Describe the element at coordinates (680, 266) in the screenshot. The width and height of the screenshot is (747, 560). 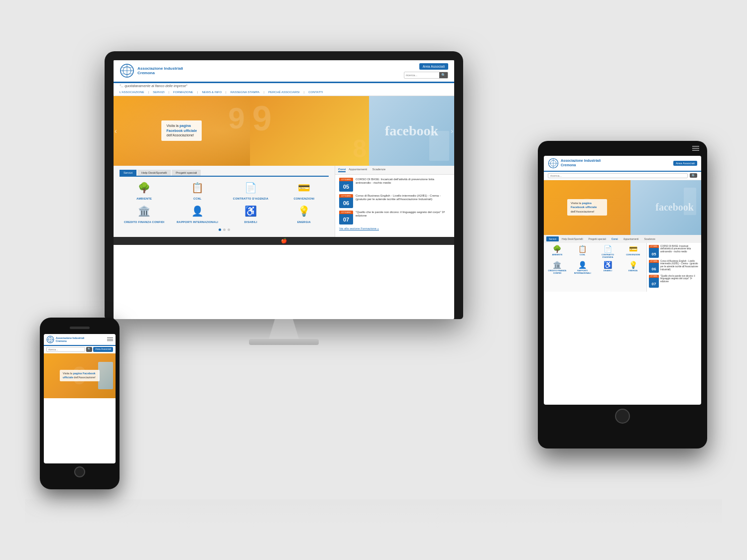
I see `tablet-corso-text-2: Corso di Business English - Livello inte…` at that location.